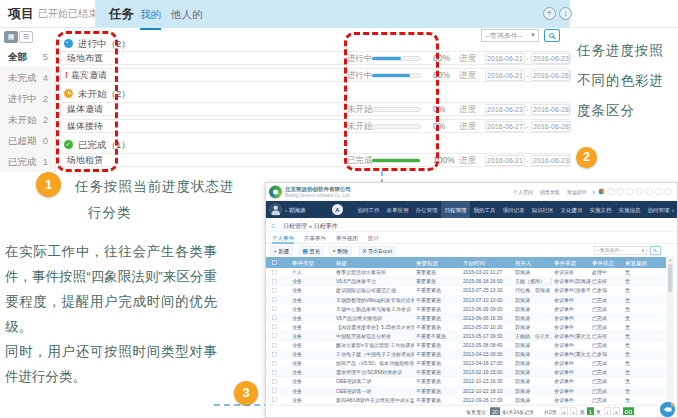  What do you see at coordinates (668, 410) in the screenshot?
I see `announcement-floater-icon` at bounding box center [668, 410].